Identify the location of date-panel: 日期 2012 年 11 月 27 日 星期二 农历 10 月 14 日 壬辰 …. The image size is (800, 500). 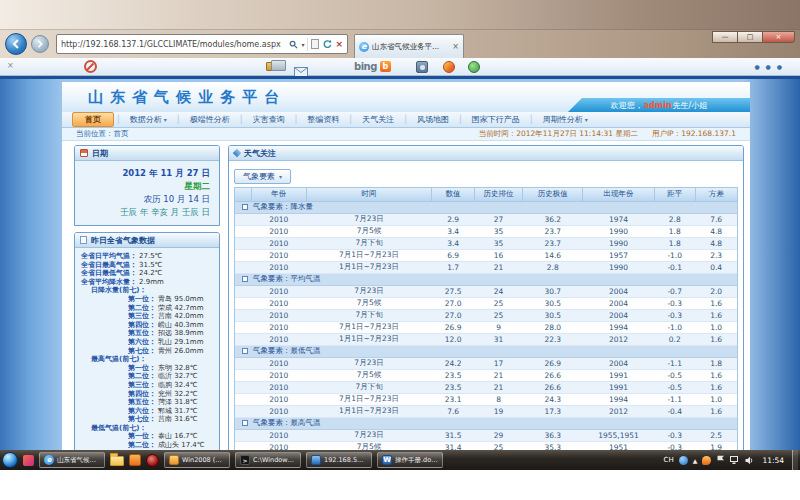
(147, 186).